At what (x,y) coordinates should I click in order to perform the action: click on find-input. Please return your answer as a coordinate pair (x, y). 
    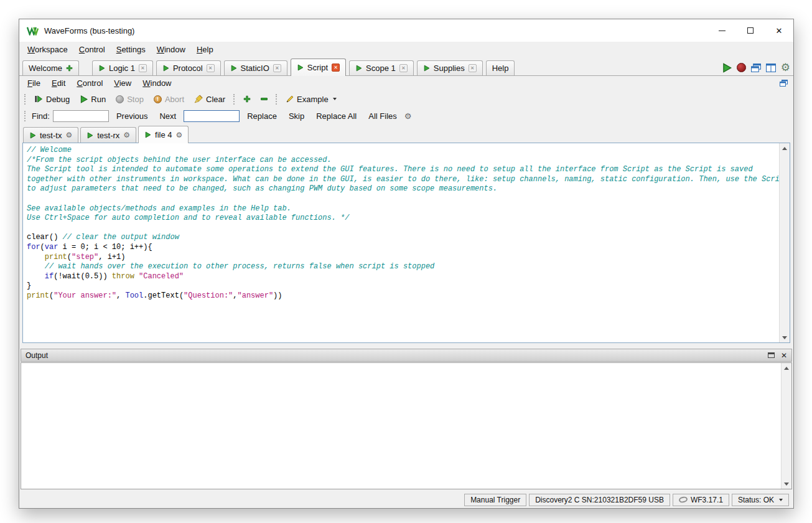
    Looking at the image, I should click on (81, 116).